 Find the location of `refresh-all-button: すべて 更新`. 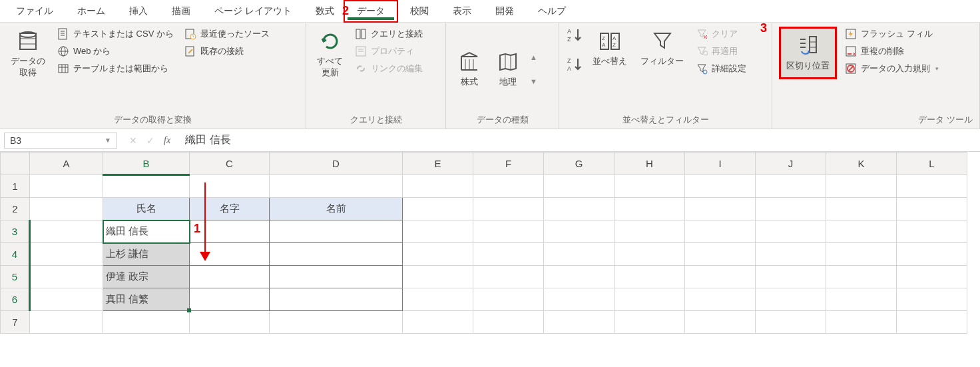

refresh-all-button: すべて 更新 is located at coordinates (330, 54).